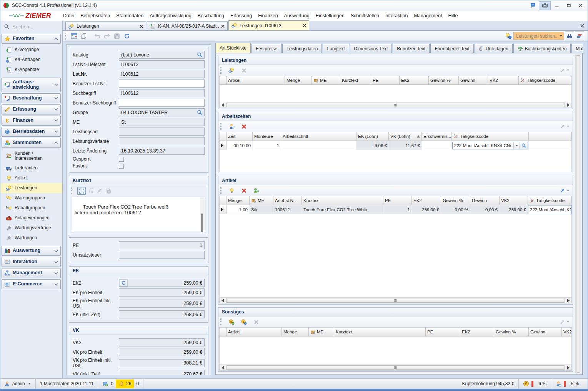 This screenshot has height=391, width=588. What do you see at coordinates (31, 121) in the screenshot?
I see `sidebar-section-finanzen: € Finanzen` at bounding box center [31, 121].